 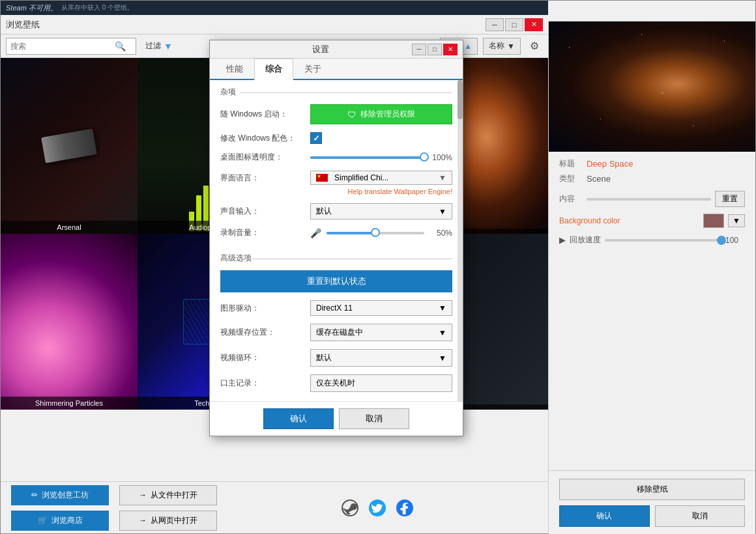 What do you see at coordinates (441, 158) in the screenshot?
I see `transparency-value: 100%` at bounding box center [441, 158].